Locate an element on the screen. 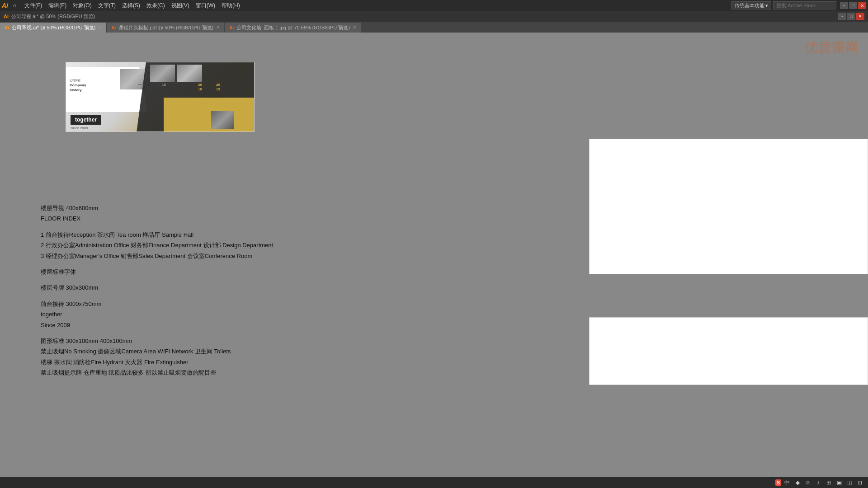 The image size is (868, 488). keyboard-icon: ⊞ is located at coordinates (829, 483).